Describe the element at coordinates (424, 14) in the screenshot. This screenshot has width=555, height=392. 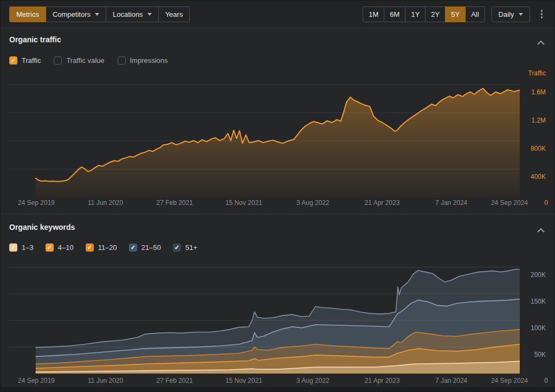
I see `date-range-group: 1M 6M 1Y 2Y 5Y All` at that location.